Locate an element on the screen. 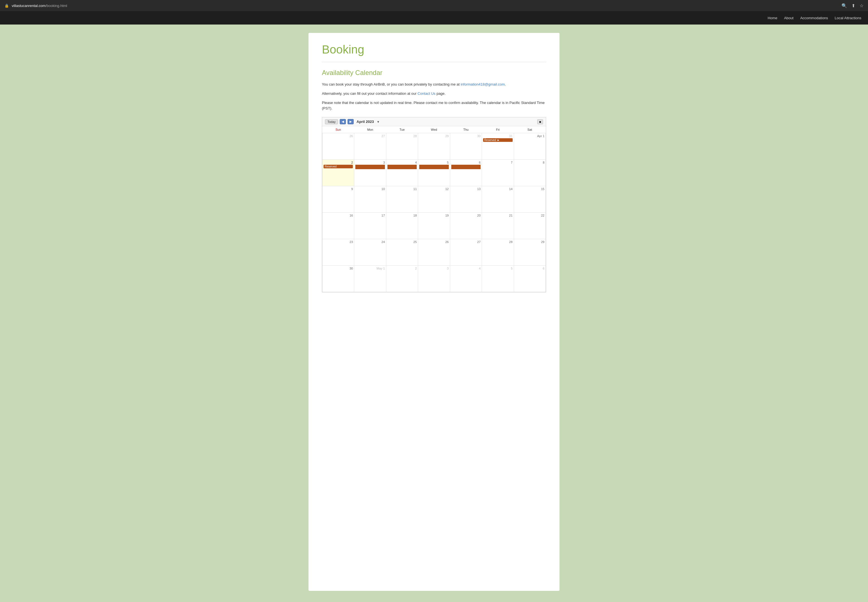 Image resolution: width=868 pixels, height=602 pixels. search-icon: 🔍 is located at coordinates (845, 6).